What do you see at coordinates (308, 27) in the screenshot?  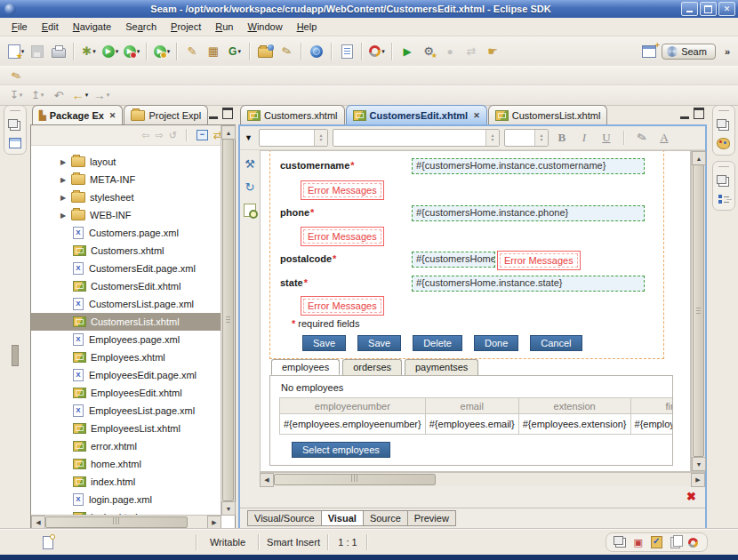 I see `menu-help: Help` at bounding box center [308, 27].